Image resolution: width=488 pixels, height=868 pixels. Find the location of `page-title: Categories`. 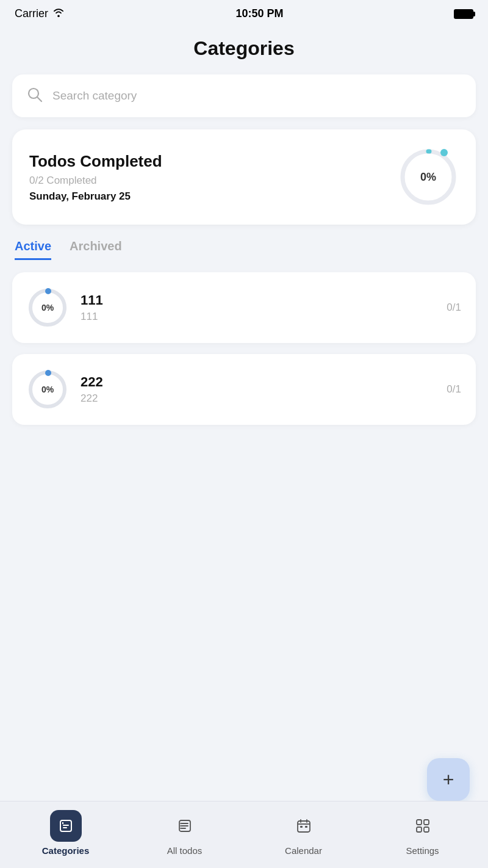

page-title: Categories is located at coordinates (244, 50).